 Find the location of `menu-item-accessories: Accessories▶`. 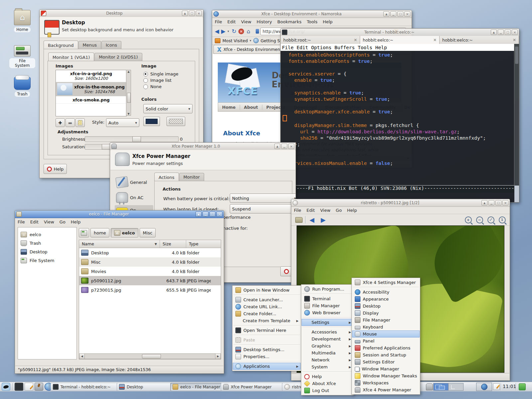

menu-item-accessories: Accessories▶ is located at coordinates (327, 332).